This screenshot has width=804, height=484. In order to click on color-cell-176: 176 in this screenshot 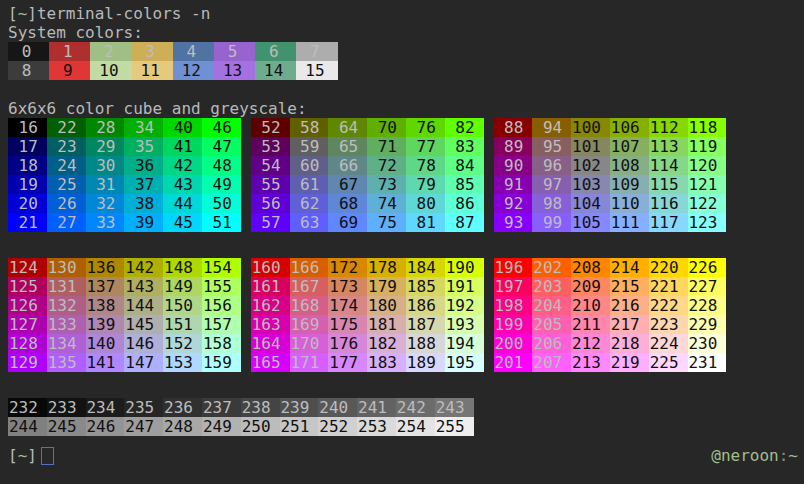, I will do `click(348, 344)`.